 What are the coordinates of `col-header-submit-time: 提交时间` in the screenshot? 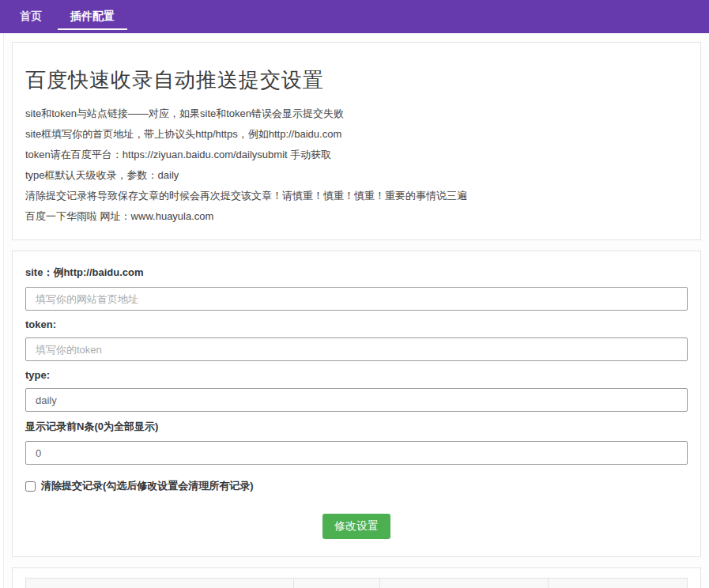 It's located at (463, 583).